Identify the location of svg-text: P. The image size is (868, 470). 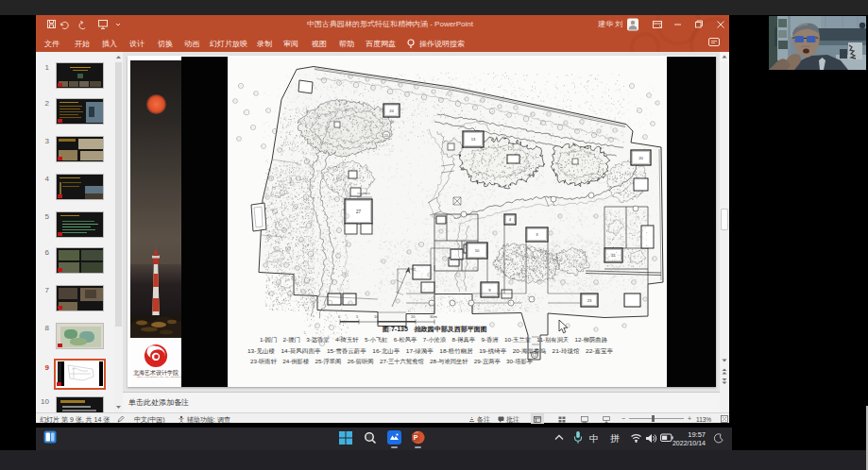
(416, 438).